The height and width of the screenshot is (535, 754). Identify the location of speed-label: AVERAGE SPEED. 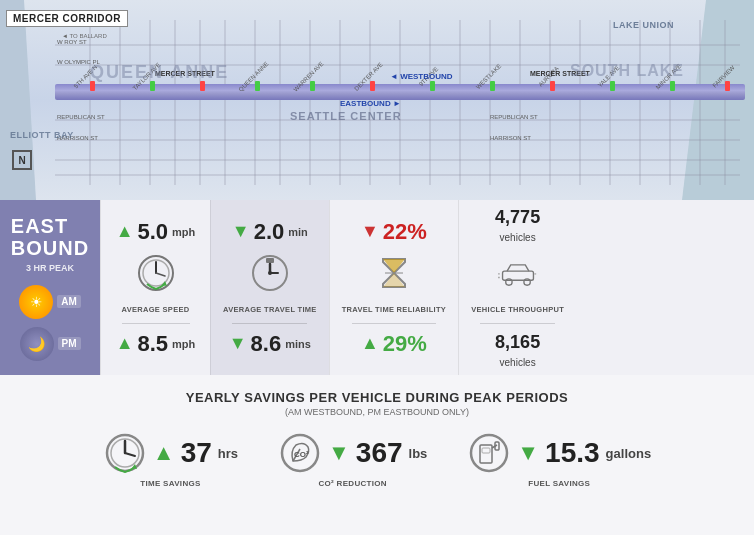
(156, 310).